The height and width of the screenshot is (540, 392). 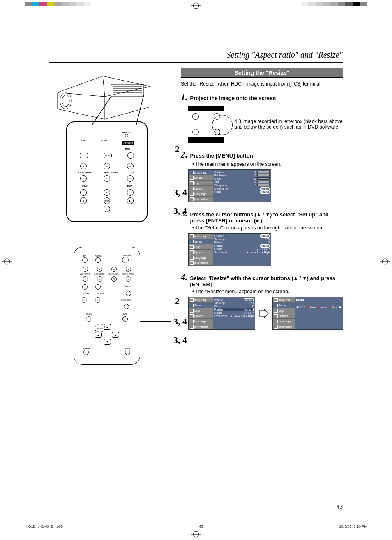 I want to click on rm-cursor-up: ▲, so click(x=107, y=327).